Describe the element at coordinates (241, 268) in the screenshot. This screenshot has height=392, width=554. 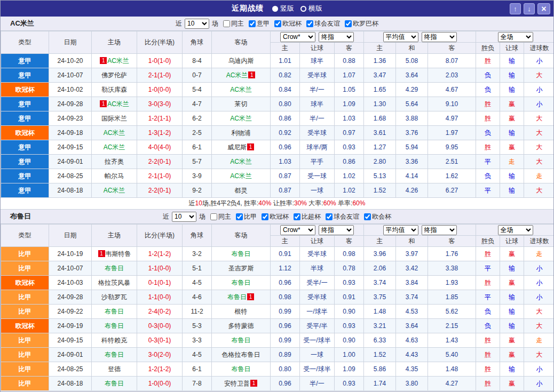
I see `team-label: 圣吉罗斯` at that location.